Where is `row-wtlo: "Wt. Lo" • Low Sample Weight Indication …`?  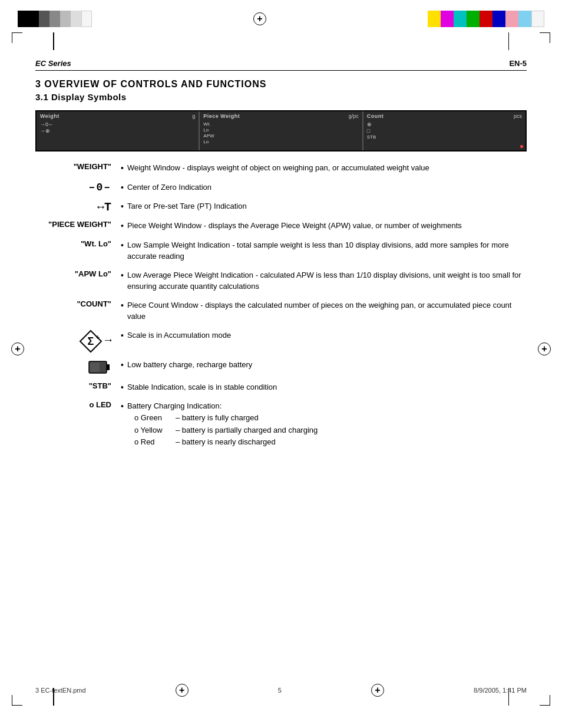
row-wtlo: "Wt. Lo" • Low Sample Weight Indication … is located at coordinates (281, 251).